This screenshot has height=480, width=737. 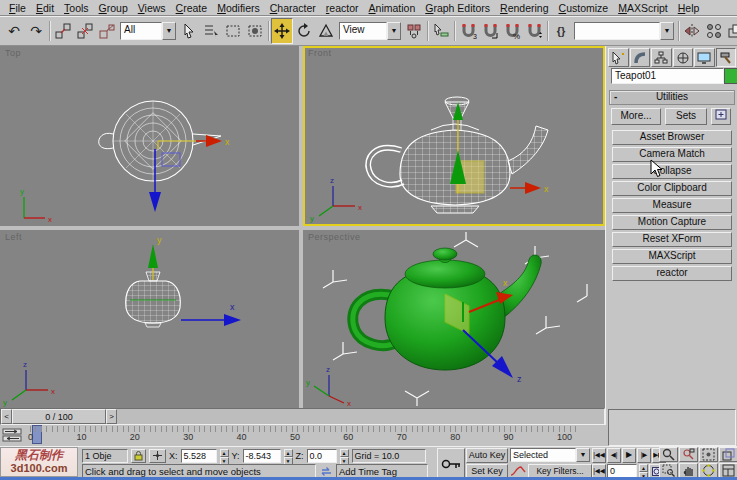 What do you see at coordinates (644, 456) in the screenshot?
I see `next-frame-button: |▶` at bounding box center [644, 456].